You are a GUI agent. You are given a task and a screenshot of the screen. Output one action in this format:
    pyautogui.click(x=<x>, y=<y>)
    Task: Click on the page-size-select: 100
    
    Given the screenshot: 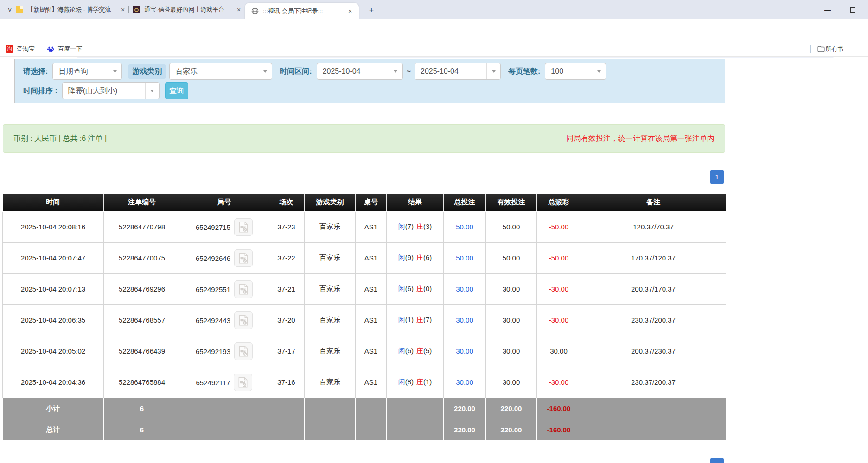 What is the action you would take?
    pyautogui.click(x=575, y=71)
    